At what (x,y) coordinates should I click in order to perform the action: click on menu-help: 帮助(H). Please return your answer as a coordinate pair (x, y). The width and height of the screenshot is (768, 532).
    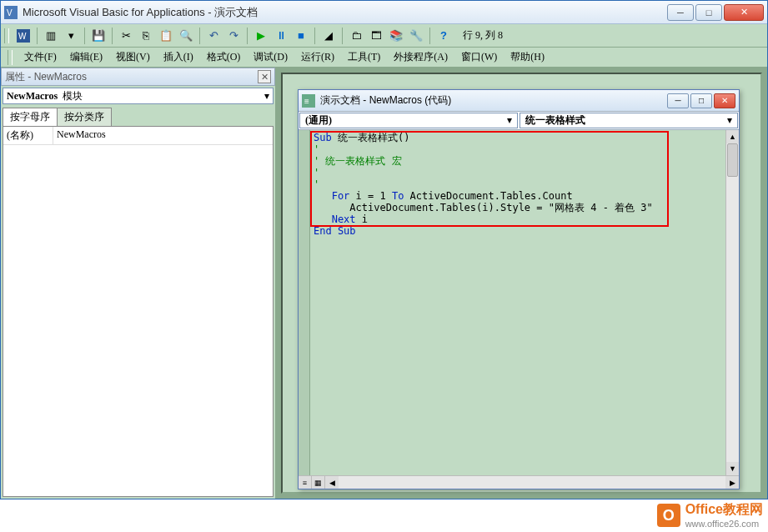
    Looking at the image, I should click on (527, 57).